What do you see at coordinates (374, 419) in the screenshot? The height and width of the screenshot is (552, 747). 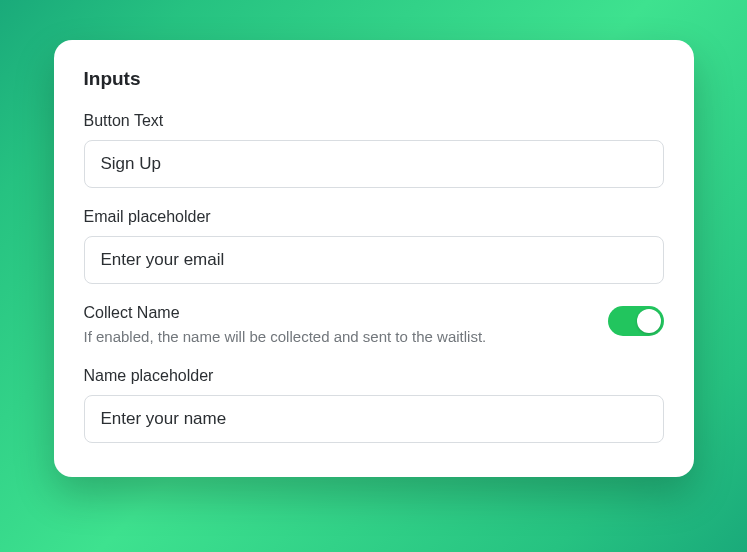 I see `name-placeholder-input` at bounding box center [374, 419].